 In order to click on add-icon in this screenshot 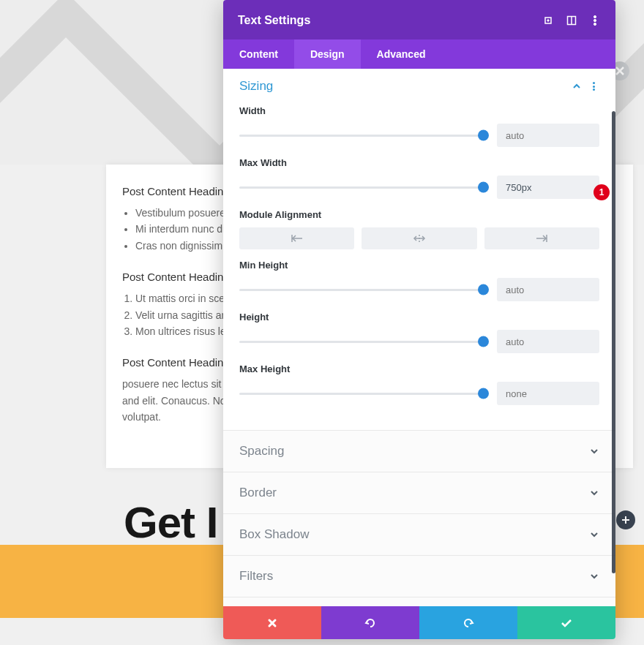, I will do `click(626, 520)`.